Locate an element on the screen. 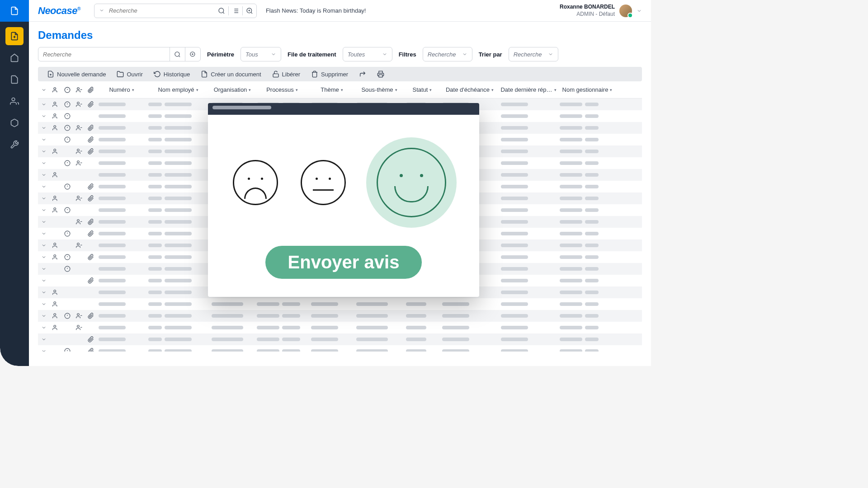 The width and height of the screenshot is (868, 488). col-statut: Statut▾ is located at coordinates (422, 89).